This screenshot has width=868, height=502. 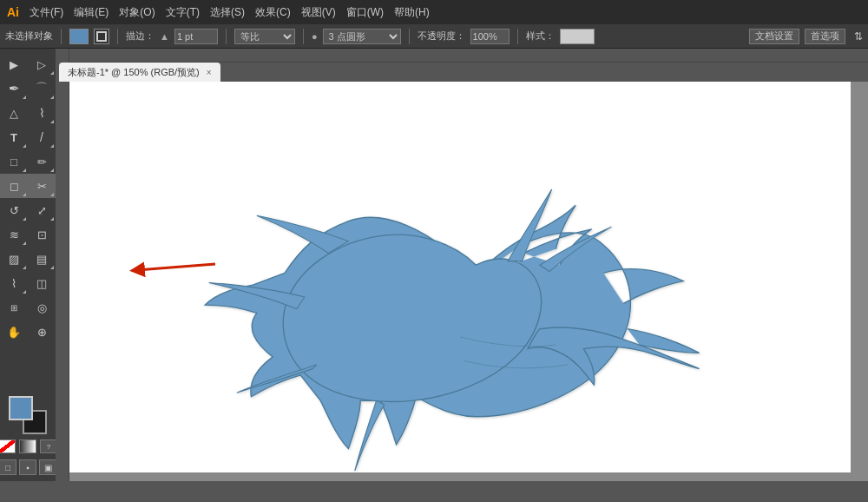 I want to click on blend-tool: ◎, so click(x=42, y=307).